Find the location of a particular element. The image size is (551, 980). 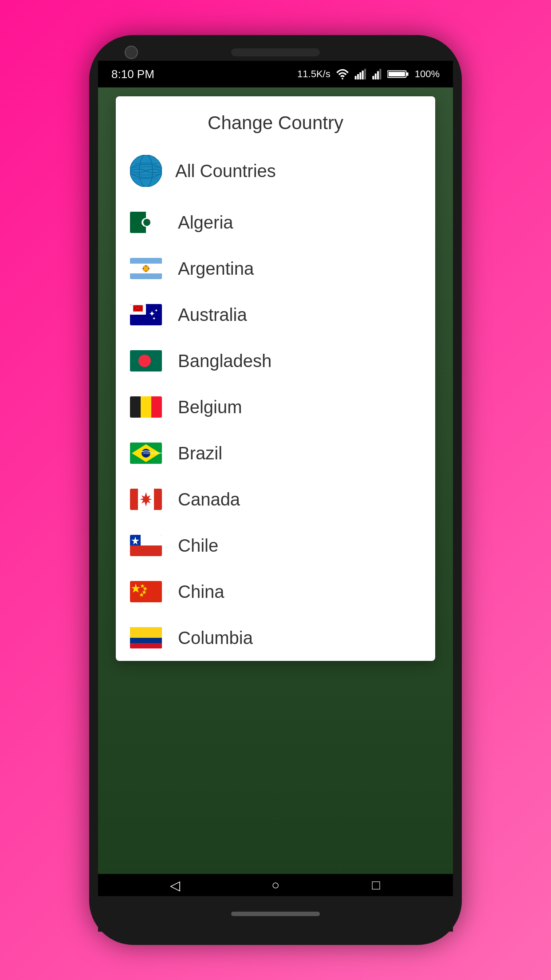

flag-bangladesh is located at coordinates (146, 361).